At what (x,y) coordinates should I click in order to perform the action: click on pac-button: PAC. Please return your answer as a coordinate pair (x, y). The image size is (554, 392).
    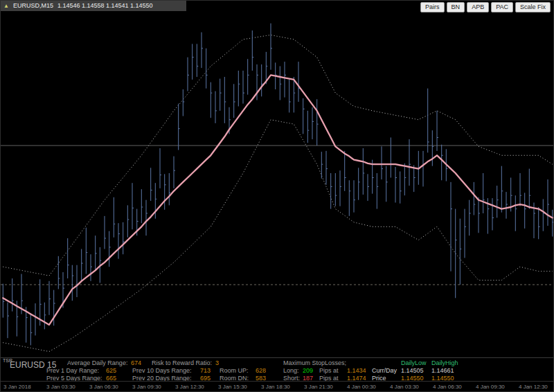
    Looking at the image, I should click on (502, 7).